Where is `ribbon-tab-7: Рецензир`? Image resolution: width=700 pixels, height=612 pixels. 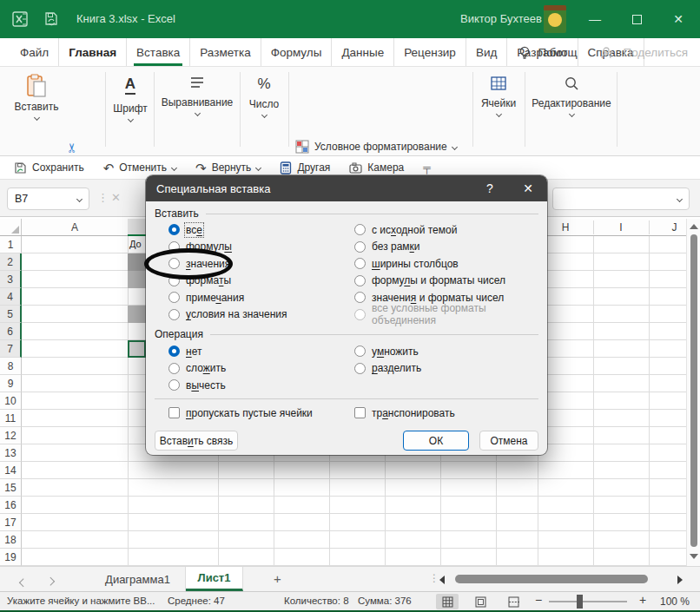 ribbon-tab-7: Рецензир is located at coordinates (431, 52).